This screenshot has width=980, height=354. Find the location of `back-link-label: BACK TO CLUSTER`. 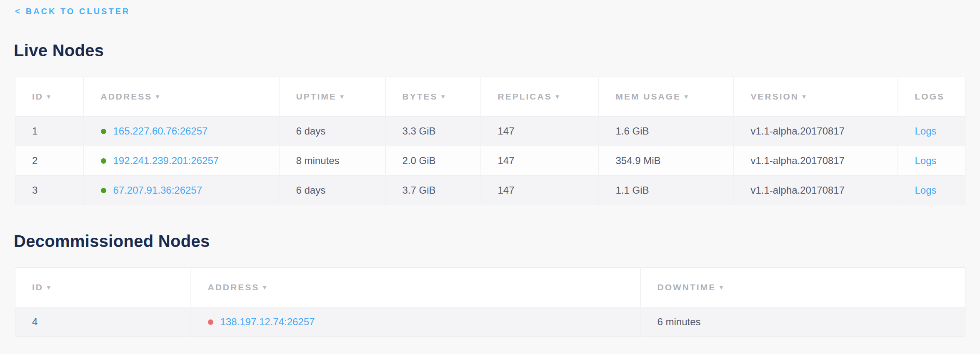

back-link-label: BACK TO CLUSTER is located at coordinates (78, 11).